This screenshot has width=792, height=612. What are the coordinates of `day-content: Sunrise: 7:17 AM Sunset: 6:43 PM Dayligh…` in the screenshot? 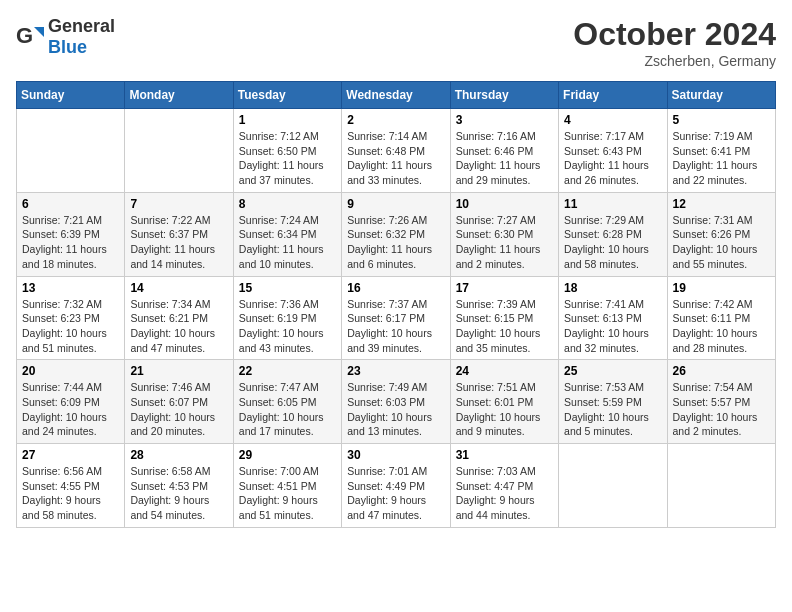 It's located at (612, 158).